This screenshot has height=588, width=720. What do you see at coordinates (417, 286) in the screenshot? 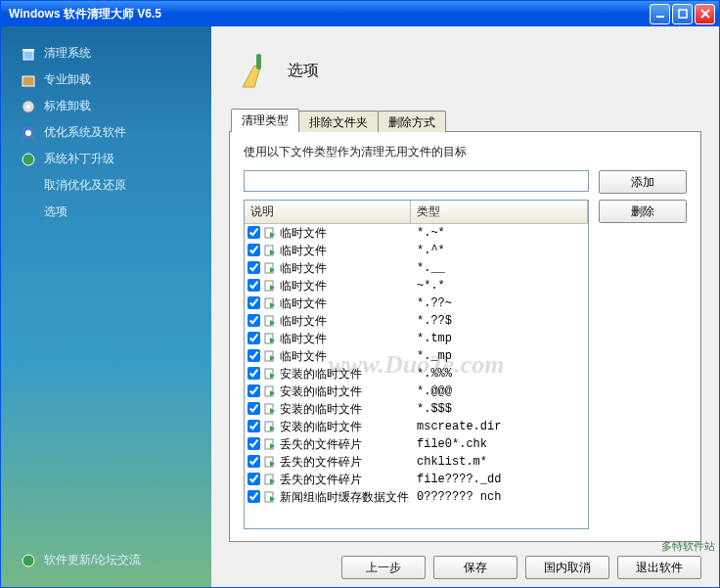
I see `list-item: 临时文件~*.*` at bounding box center [417, 286].